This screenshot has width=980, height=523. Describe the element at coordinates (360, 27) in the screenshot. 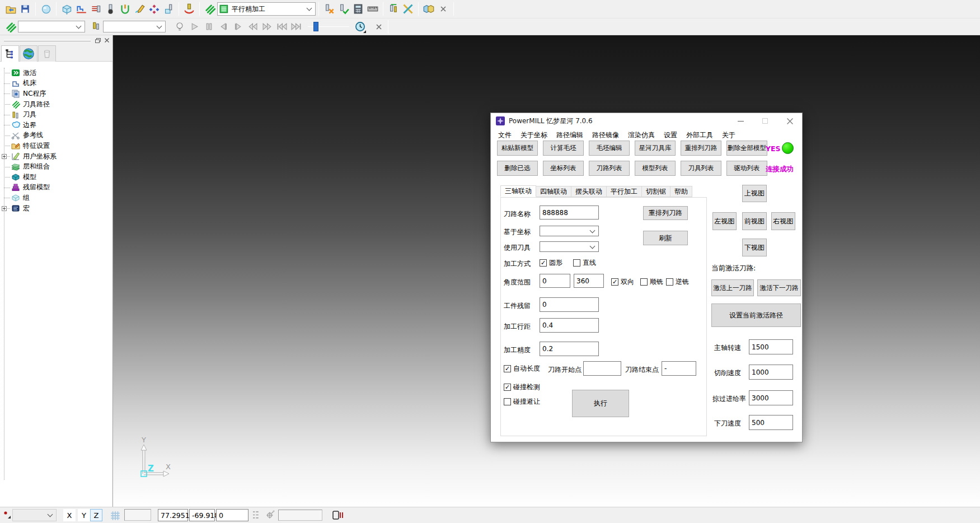

I see `sim-clock-button` at that location.